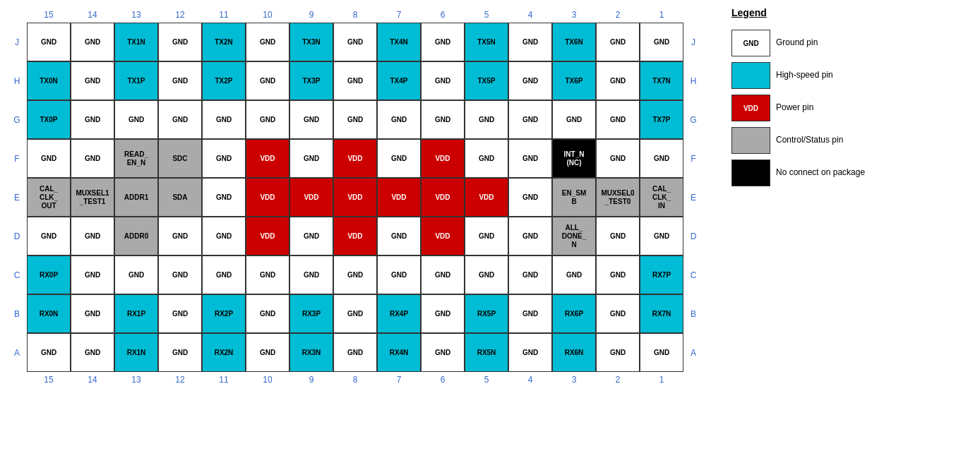 This screenshot has width=980, height=463. I want to click on cell-E-7: VDD, so click(399, 198).